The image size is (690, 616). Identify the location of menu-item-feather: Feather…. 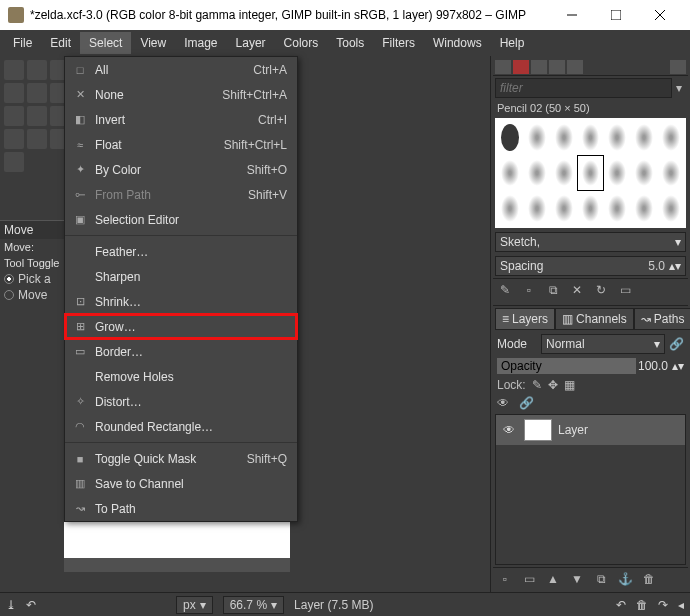
(181, 252).